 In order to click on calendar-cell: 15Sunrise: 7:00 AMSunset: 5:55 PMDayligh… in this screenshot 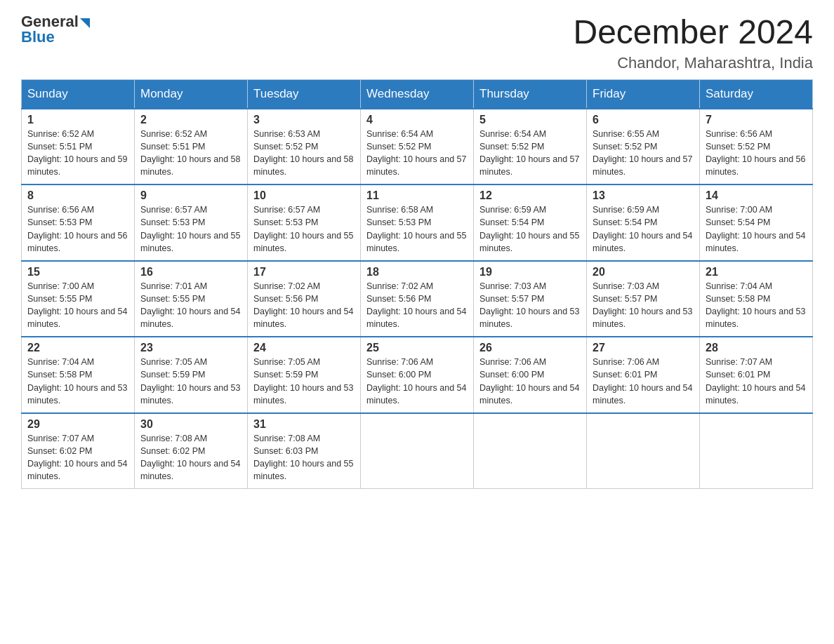, I will do `click(79, 299)`.